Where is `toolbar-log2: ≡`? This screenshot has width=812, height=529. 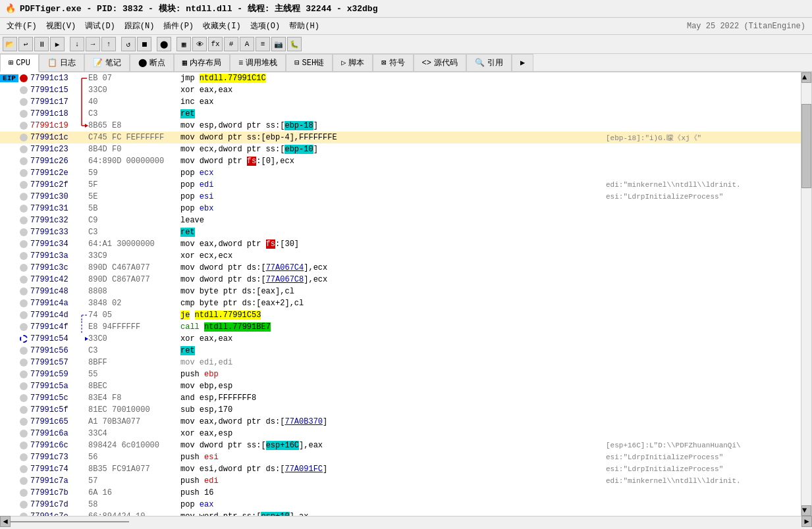
toolbar-log2: ≡ is located at coordinates (263, 44).